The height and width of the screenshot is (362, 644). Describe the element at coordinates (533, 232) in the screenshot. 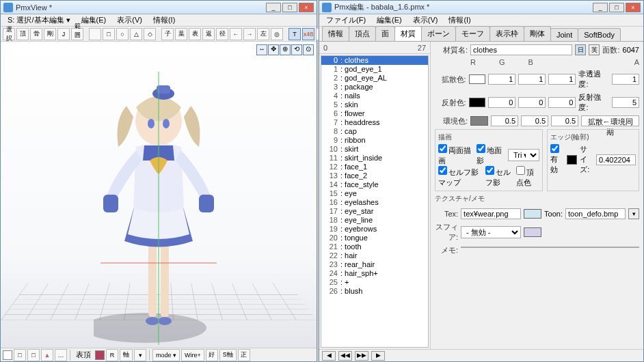

I see `sphere-swatch` at that location.